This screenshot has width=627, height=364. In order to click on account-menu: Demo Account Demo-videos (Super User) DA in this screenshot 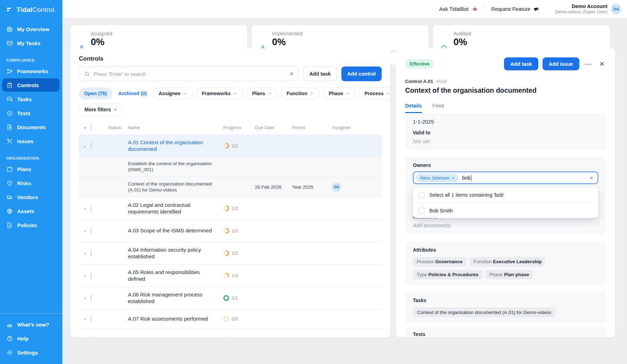, I will do `click(588, 9)`.